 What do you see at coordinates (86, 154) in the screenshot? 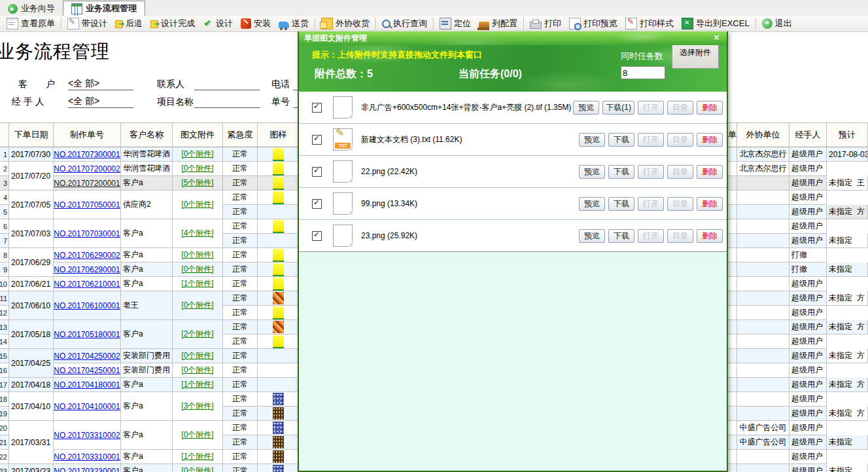
I see `order-number-link: NO.201707300001` at bounding box center [86, 154].